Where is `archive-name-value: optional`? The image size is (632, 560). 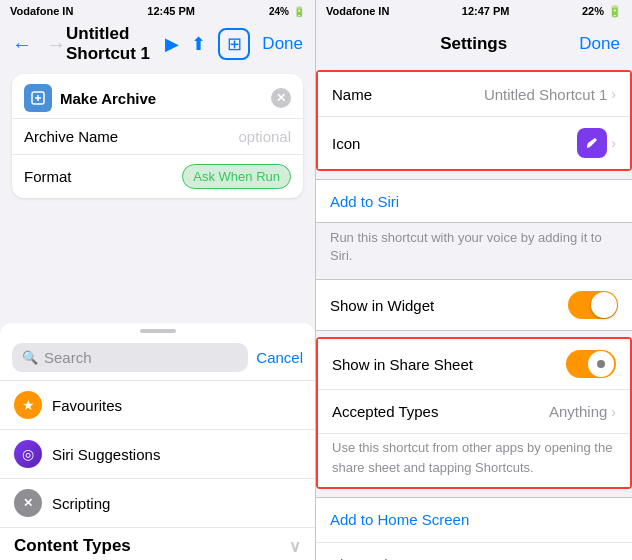 archive-name-value: optional is located at coordinates (264, 136).